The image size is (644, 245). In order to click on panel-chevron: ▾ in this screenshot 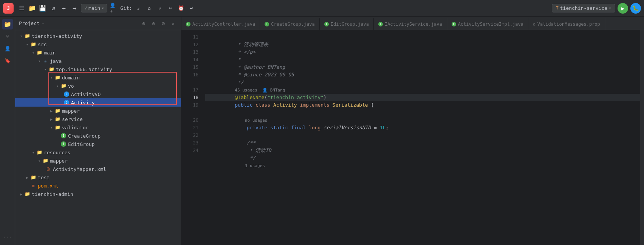, I will do `click(43, 23)`.